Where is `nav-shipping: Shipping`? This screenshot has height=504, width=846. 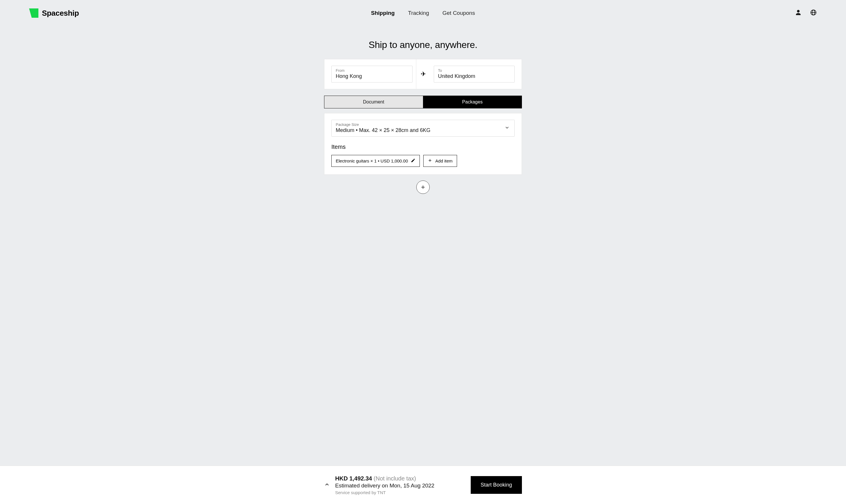 nav-shipping: Shipping is located at coordinates (383, 13).